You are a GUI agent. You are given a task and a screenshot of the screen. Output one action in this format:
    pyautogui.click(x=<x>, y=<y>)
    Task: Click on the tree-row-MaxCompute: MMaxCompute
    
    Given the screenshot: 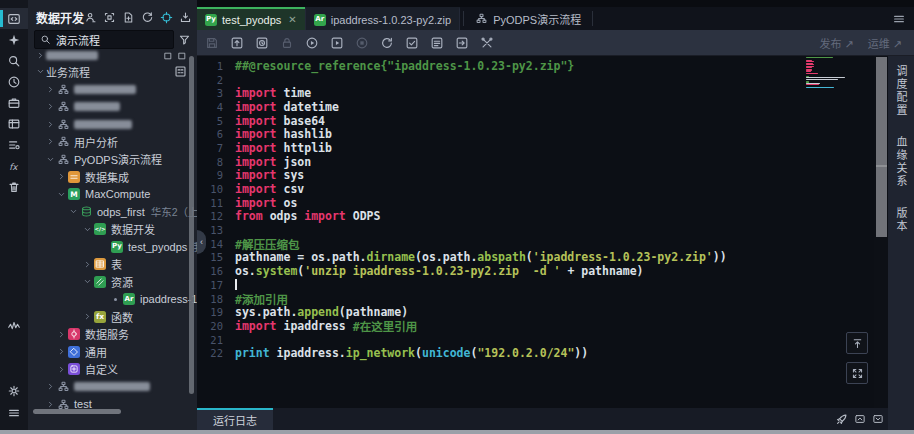 What is the action you would take?
    pyautogui.click(x=112, y=195)
    